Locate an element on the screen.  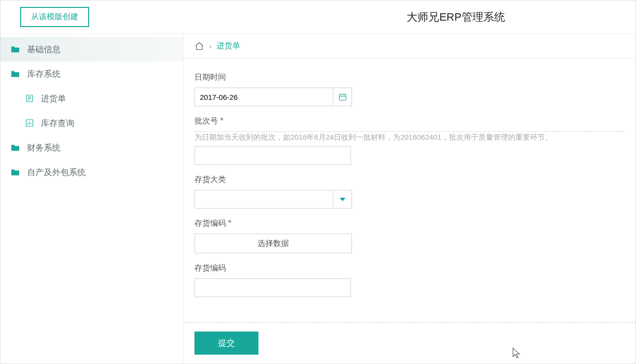
sidebar-item-purchase-order: 进货单 is located at coordinates (92, 98).